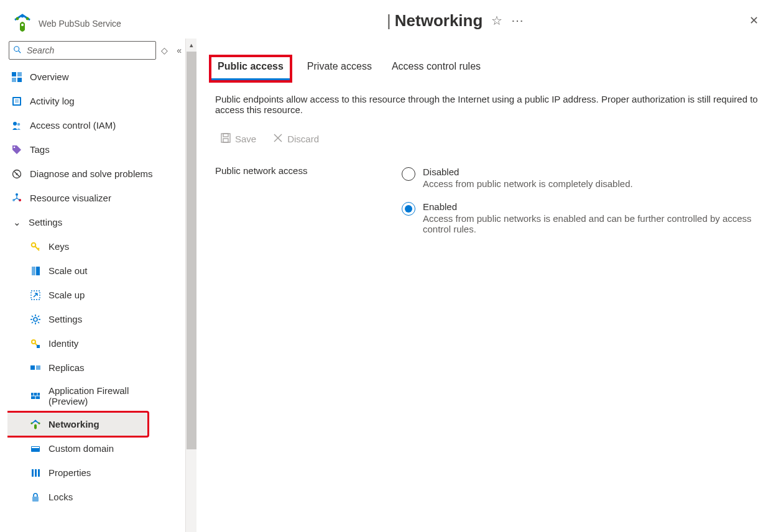 Image resolution: width=776 pixels, height=532 pixels. What do you see at coordinates (35, 396) in the screenshot?
I see `firewall-icon` at bounding box center [35, 396].